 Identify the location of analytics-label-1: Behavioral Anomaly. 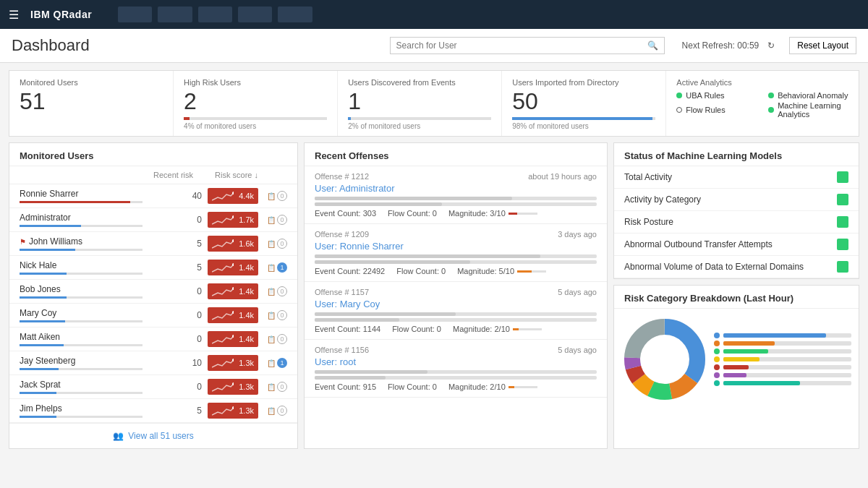
(813, 95).